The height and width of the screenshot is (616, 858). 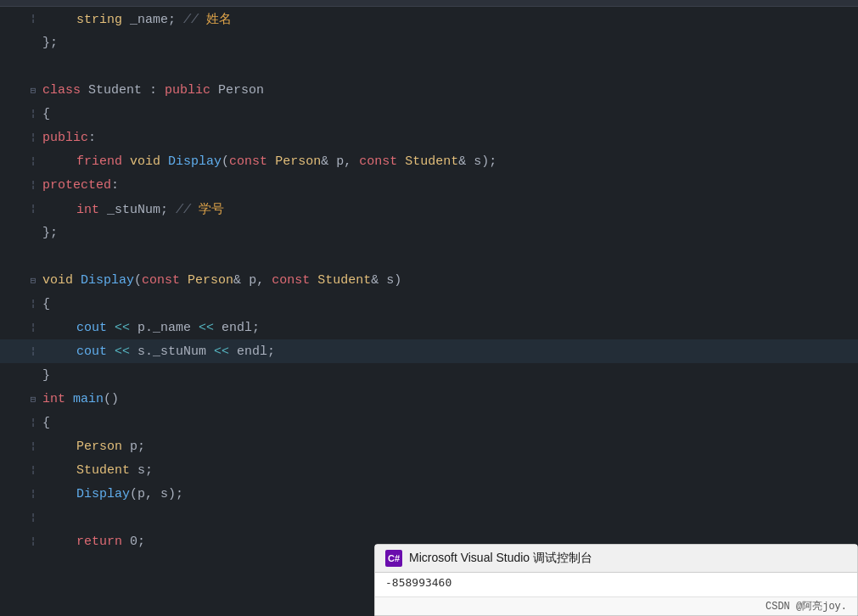 What do you see at coordinates (429, 375) in the screenshot?
I see `code-line: }` at bounding box center [429, 375].